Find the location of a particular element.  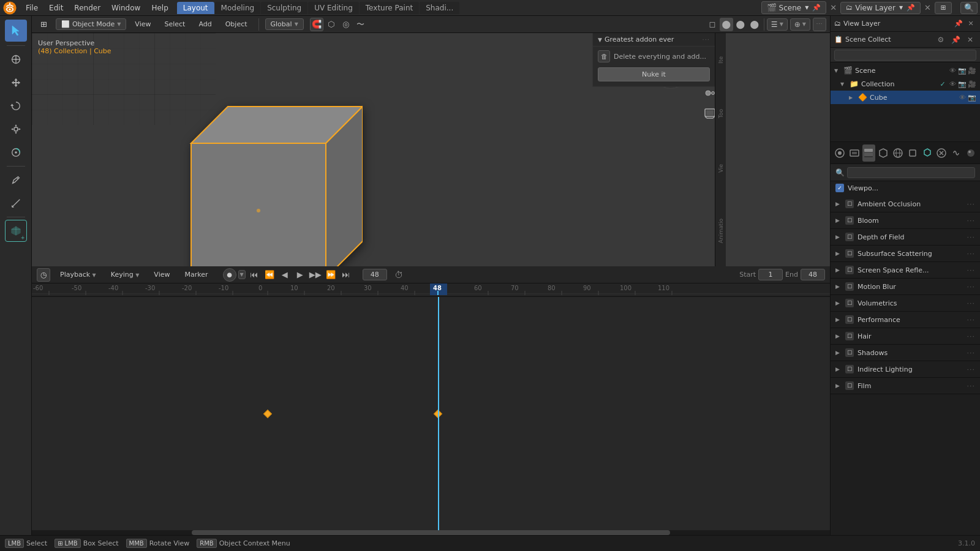

world-props-btn is located at coordinates (898, 153).